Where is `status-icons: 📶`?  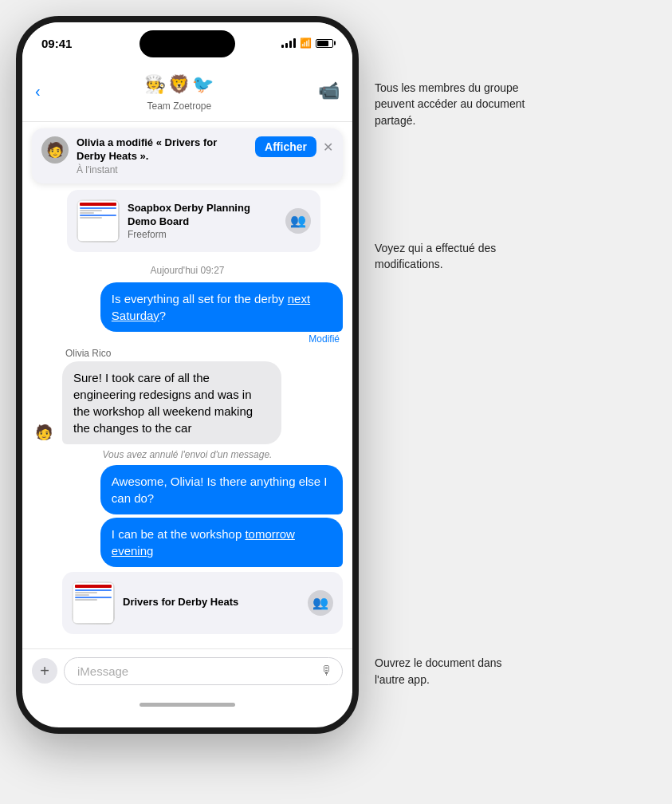 status-icons: 📶 is located at coordinates (308, 43).